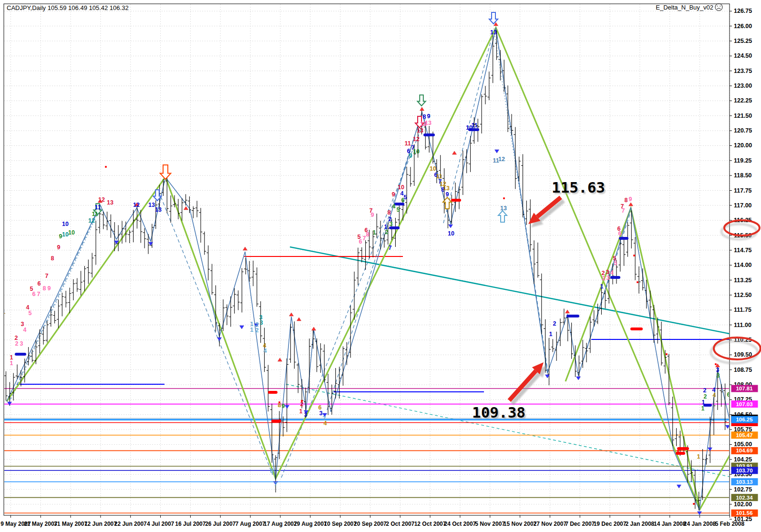 The image size is (761, 532). Describe the element at coordinates (499, 412) in the screenshot. I see `price-annotation-text: 109.38` at that location.